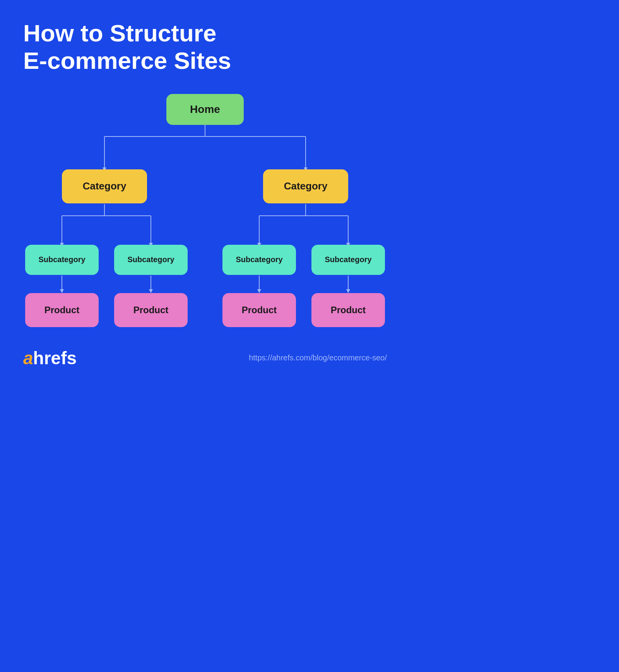 The height and width of the screenshot is (672, 619). Describe the element at coordinates (259, 260) in the screenshot. I see `node-subcategory-rl: Subcategory` at that location.